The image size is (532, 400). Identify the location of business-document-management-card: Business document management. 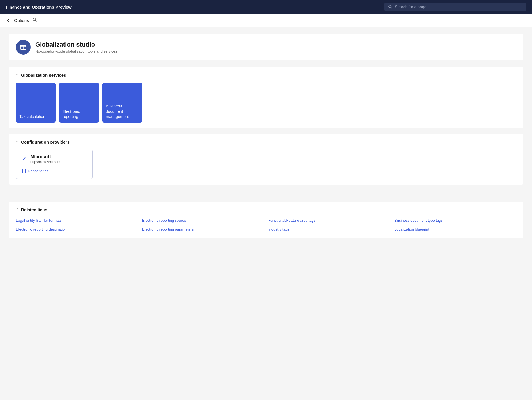
(122, 103).